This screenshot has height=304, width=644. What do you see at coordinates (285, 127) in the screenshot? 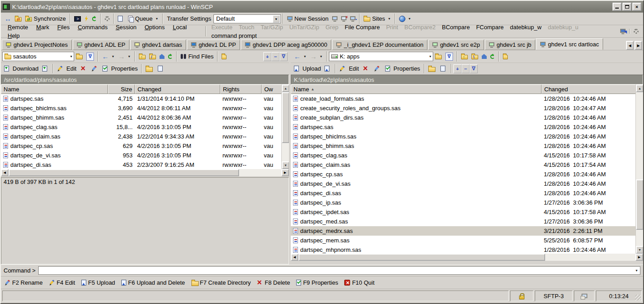
I see `left-vertical-scrollbar: ▲ ▼` at bounding box center [285, 127].